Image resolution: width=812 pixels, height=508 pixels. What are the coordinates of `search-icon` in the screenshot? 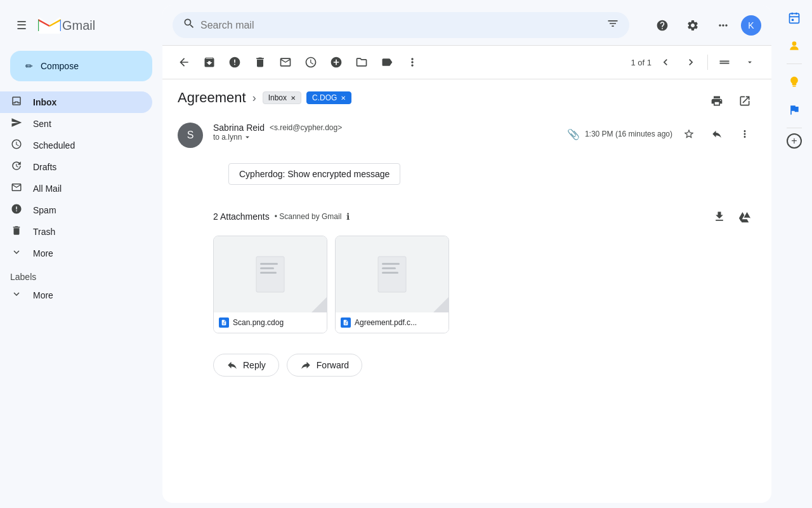 It's located at (189, 25).